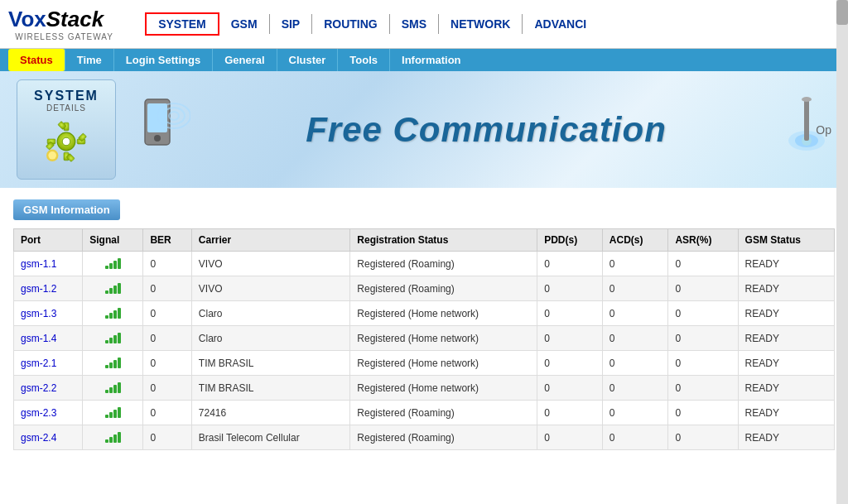 The height and width of the screenshot is (504, 848). What do you see at coordinates (89, 60) in the screenshot?
I see `sub-nav-time: Time` at bounding box center [89, 60].